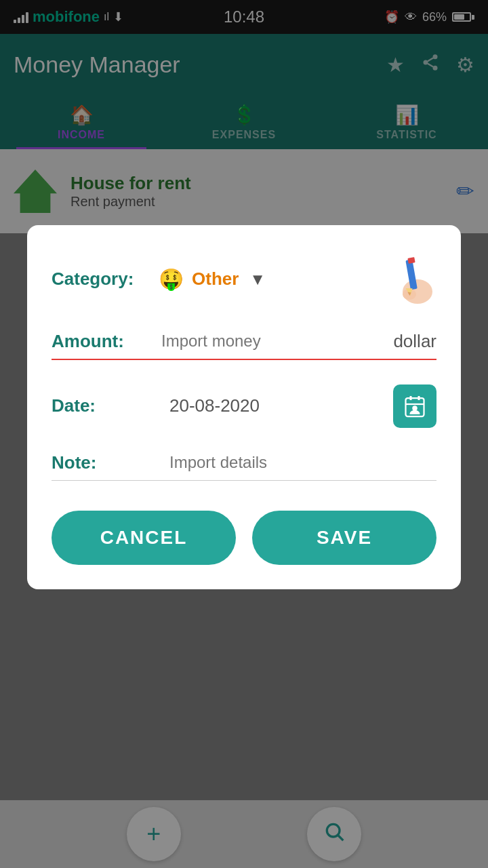 This screenshot has height=868, width=488. I want to click on category-label: Category:, so click(102, 279).